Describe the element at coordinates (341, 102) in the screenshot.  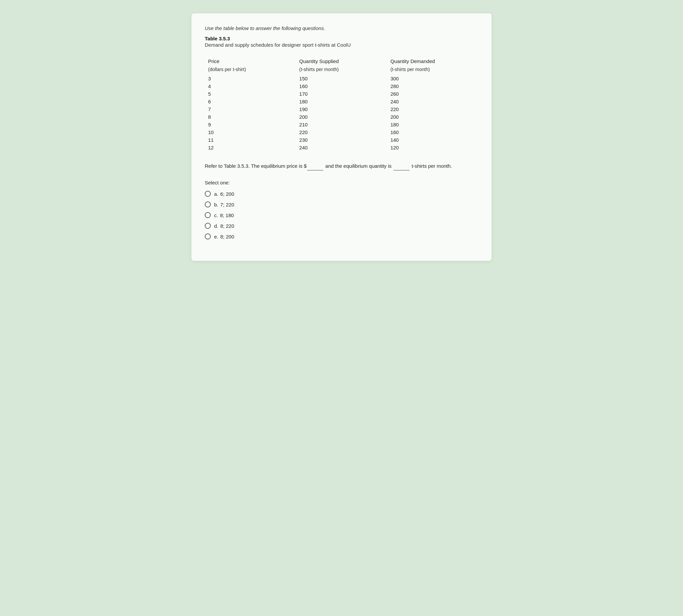
I see `cell-supplied: 180` at that location.